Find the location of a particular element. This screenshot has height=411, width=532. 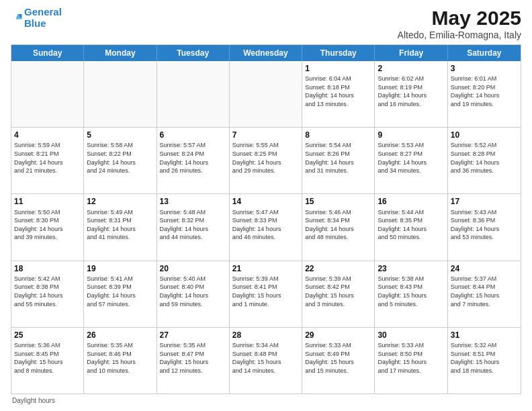

calendar-cell: 31Sunrise: 5:32 AMSunset: 8:51 PMDayligh… is located at coordinates (484, 361).